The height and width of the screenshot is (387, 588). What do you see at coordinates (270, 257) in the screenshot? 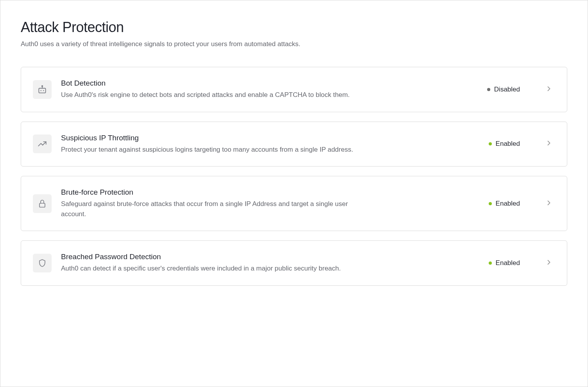
I see `card-title: Breached Password Detection` at bounding box center [270, 257].